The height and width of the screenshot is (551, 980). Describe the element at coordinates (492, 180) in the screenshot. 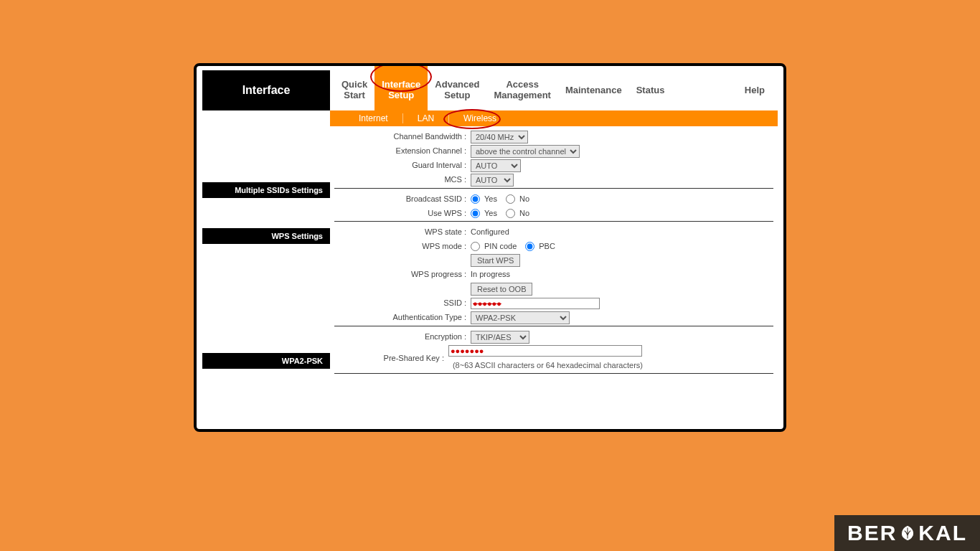

I see `mcs-select: AUTO` at that location.